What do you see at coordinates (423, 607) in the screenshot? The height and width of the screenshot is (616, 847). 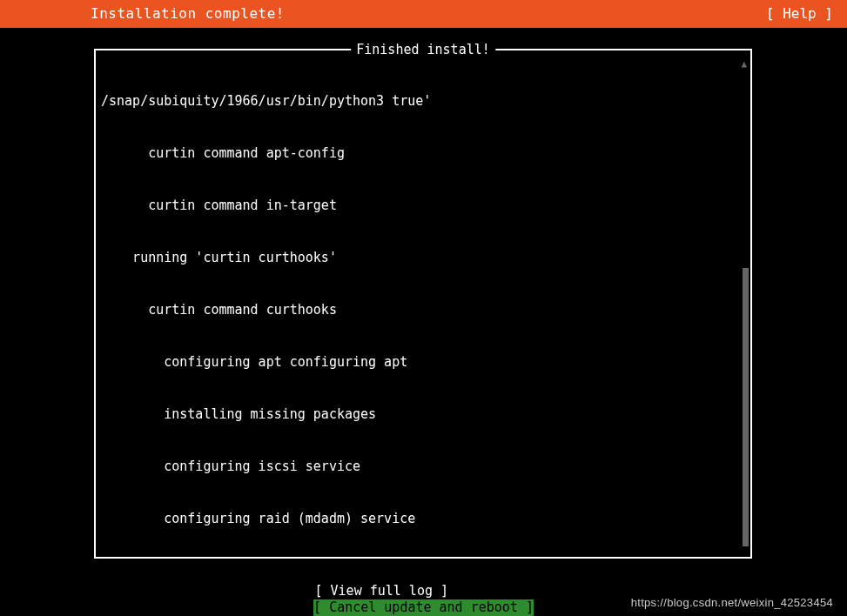 I see `button-label: Cancel update and reboot` at bounding box center [423, 607].